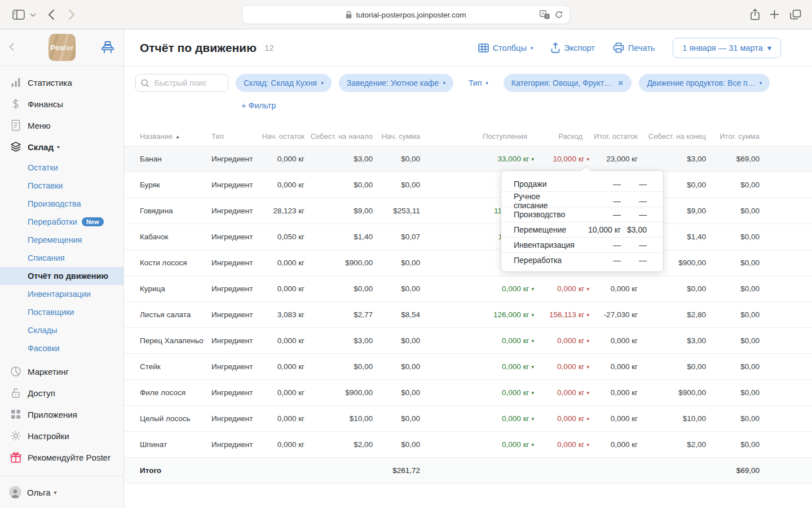 This screenshot has height=508, width=812. Describe the element at coordinates (468, 315) in the screenshot. I see `table-row: Листья салатаИнгредиент3,083 кг$2,77$8,5…` at that location.